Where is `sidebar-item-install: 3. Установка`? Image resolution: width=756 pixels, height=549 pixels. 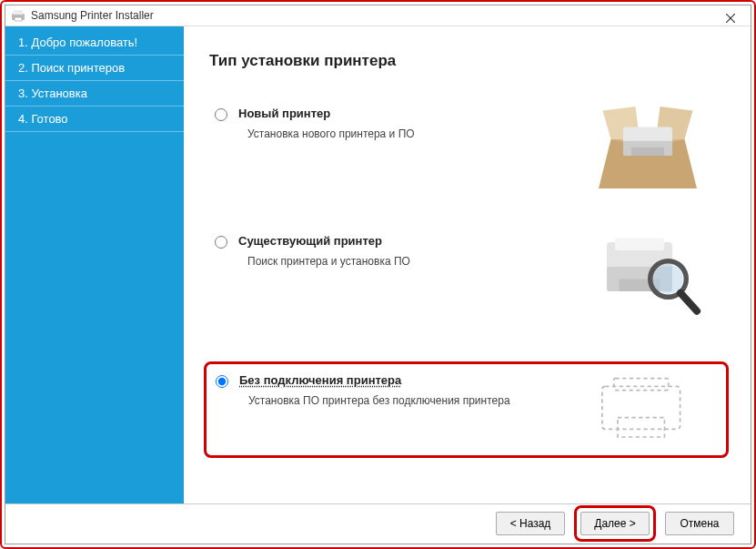 sidebar-item-install: 3. Установка is located at coordinates (95, 94).